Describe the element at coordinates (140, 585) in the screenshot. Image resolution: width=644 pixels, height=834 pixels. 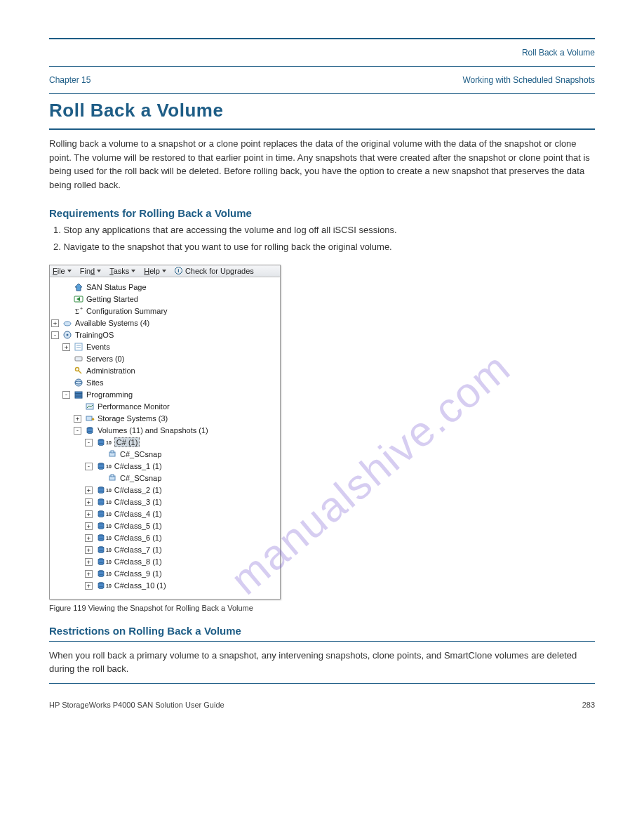
I see `tree-vol-cc10: C#class_10 (1)` at that location.